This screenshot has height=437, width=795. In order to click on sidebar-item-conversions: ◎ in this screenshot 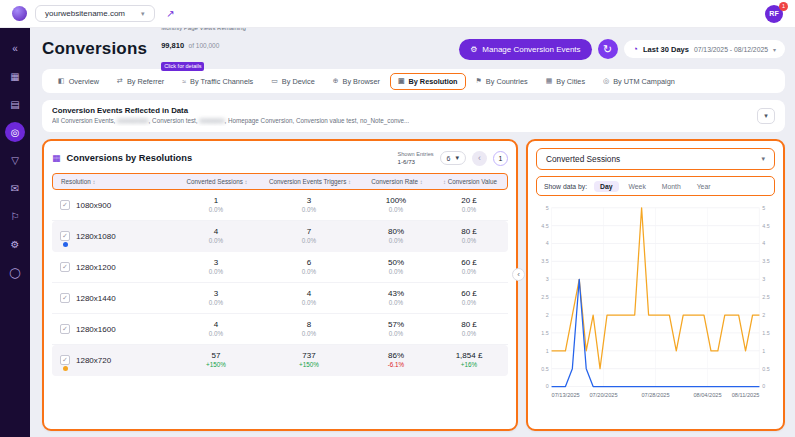, I will do `click(15, 132)`.